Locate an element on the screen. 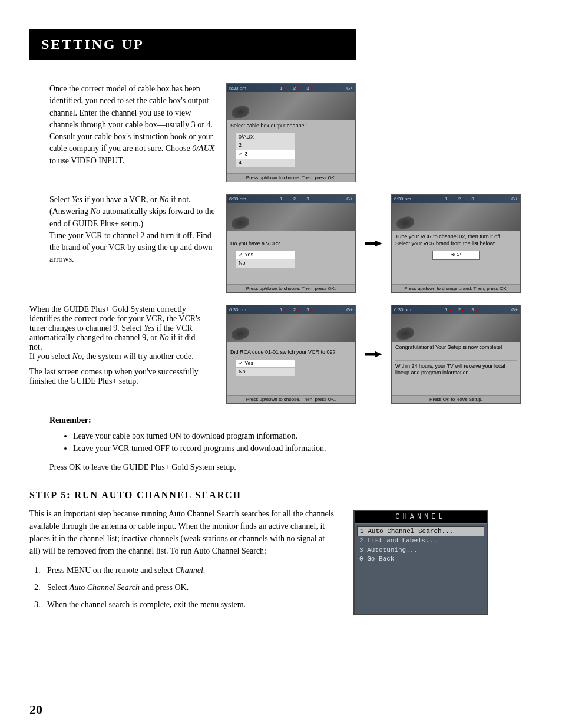 This screenshot has height=728, width=562. remember-item-2: Leave your VCR turned OFF to record prog… is located at coordinates (303, 448).